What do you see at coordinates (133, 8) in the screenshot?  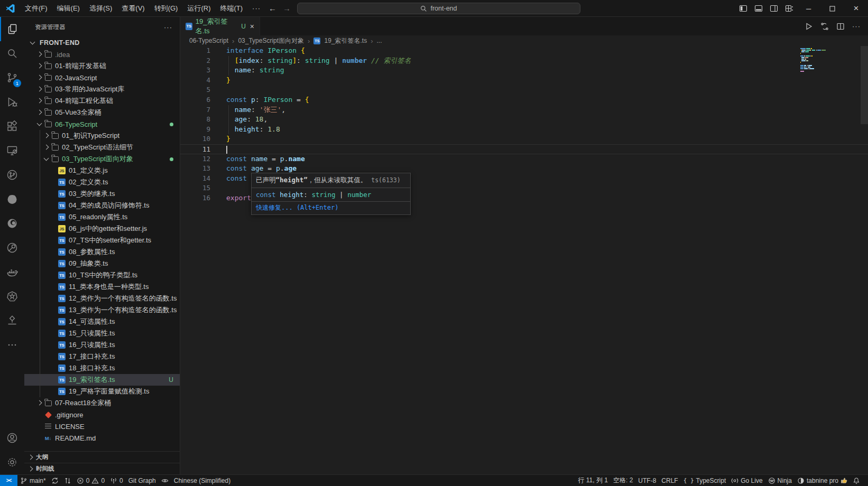 I see `menu-item-3: 查看(V)` at bounding box center [133, 8].